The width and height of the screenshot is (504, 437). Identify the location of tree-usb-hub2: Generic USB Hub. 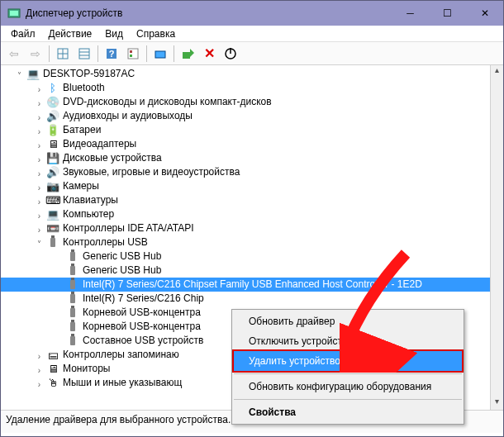
(252, 271).